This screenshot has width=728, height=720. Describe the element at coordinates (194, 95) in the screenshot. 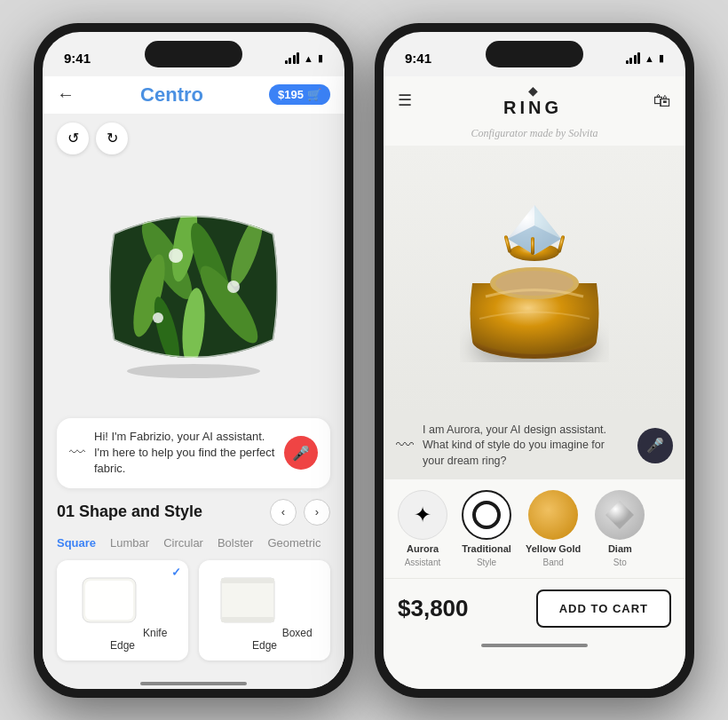

I see `top-nav-1: ← Centro $195 🛒` at that location.